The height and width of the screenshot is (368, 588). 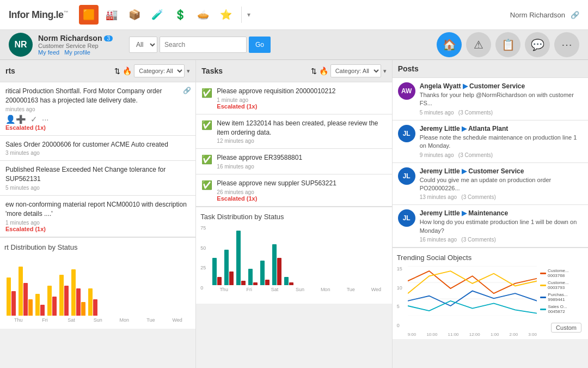 What do you see at coordinates (249, 289) in the screenshot?
I see `chart-label: Fri` at bounding box center [249, 289].